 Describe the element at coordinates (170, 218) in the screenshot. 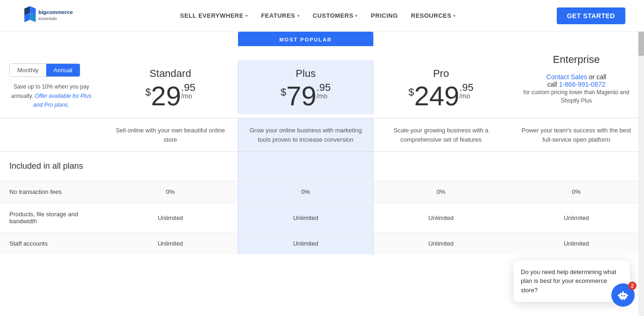

I see `products-standard: Unlimited` at that location.